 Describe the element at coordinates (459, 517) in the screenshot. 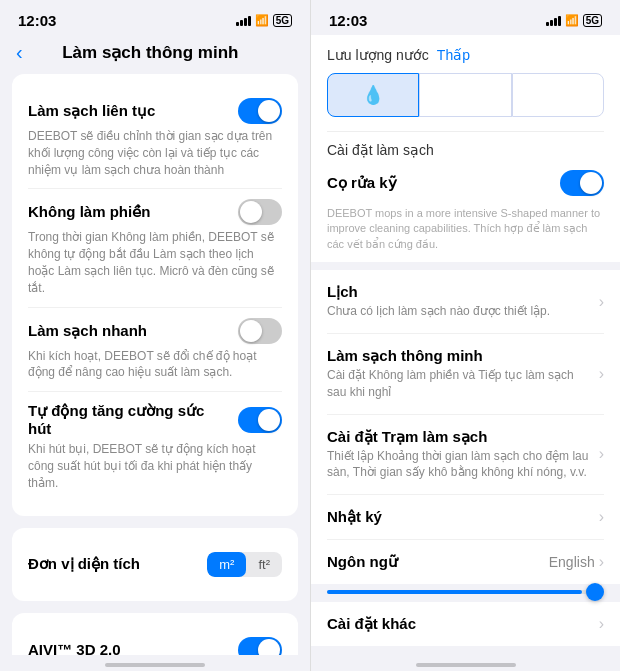

I see `menu-item-log-content: Nhật ký` at that location.